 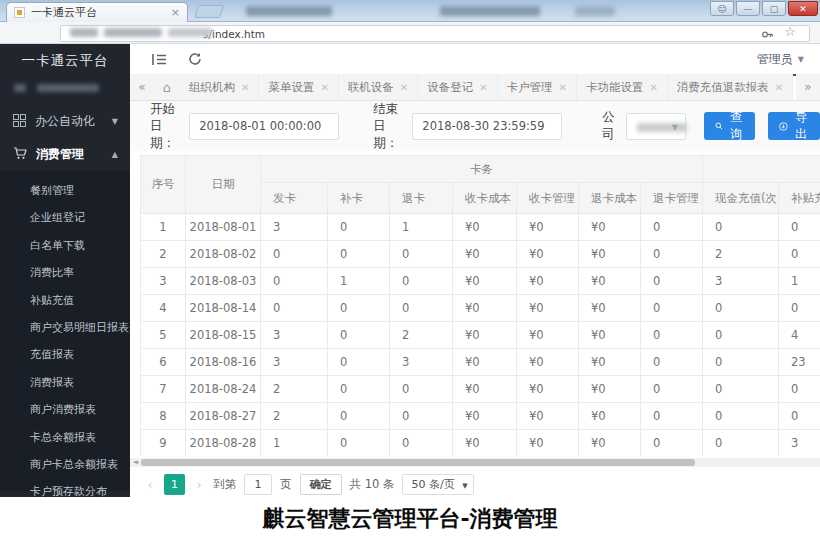 What do you see at coordinates (224, 444) in the screenshot?
I see `cell-date: 2018-08-28` at bounding box center [224, 444].